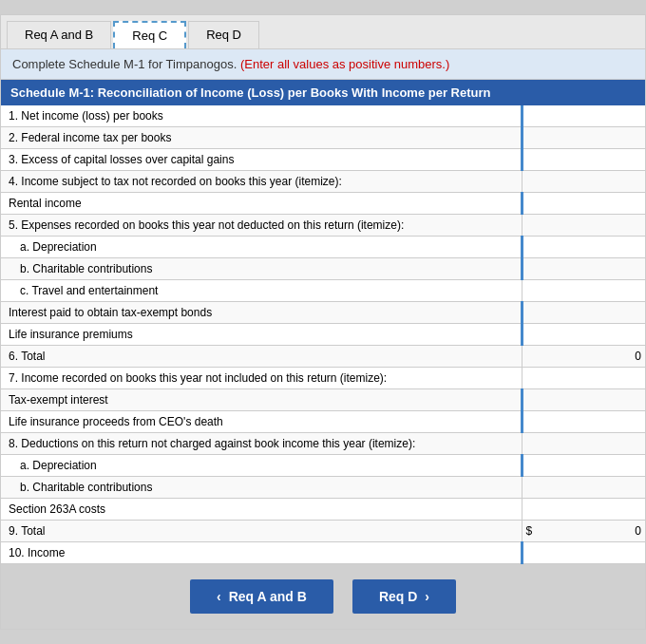 This screenshot has height=644, width=646. What do you see at coordinates (218, 597) in the screenshot?
I see `prev-arrow: ‹` at bounding box center [218, 597].